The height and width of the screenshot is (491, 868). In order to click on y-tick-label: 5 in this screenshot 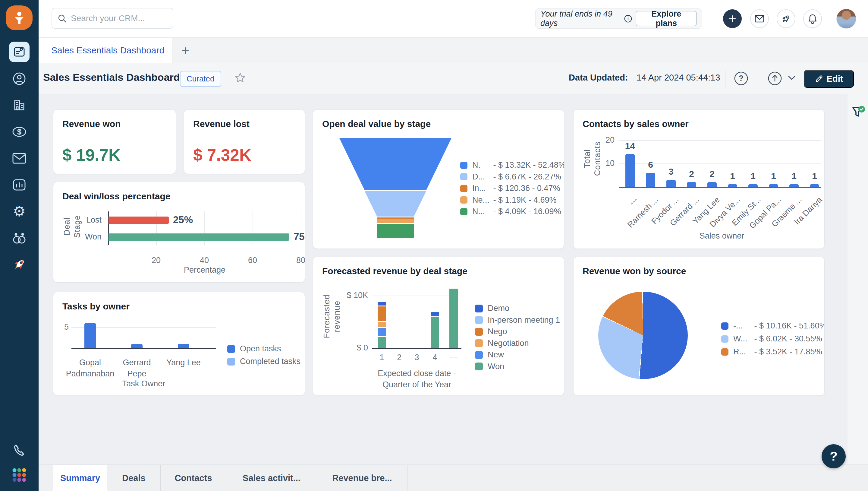, I will do `click(63, 327)`.